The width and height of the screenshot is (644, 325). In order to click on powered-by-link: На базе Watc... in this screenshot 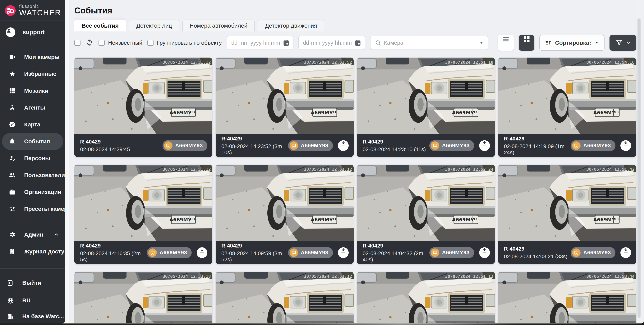, I will do `click(32, 316)`.